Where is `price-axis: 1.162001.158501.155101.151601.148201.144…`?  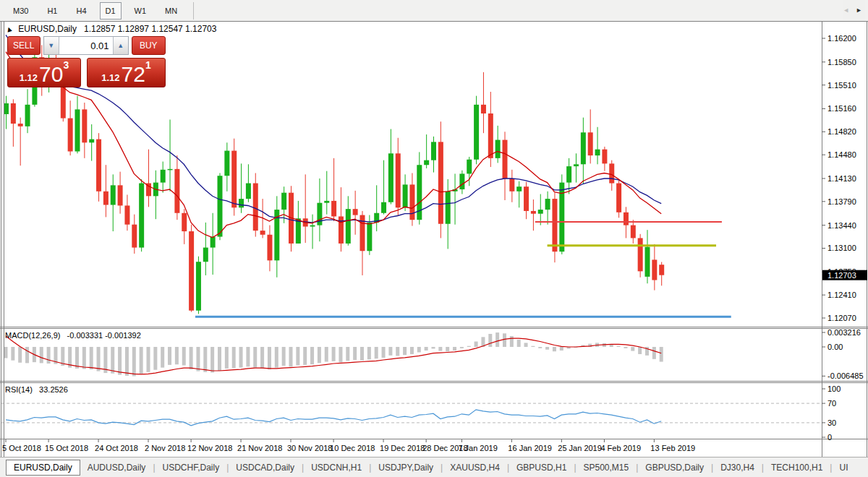
price-axis: 1.162001.158501.155101.151601.148201.144… is located at coordinates (845, 238).